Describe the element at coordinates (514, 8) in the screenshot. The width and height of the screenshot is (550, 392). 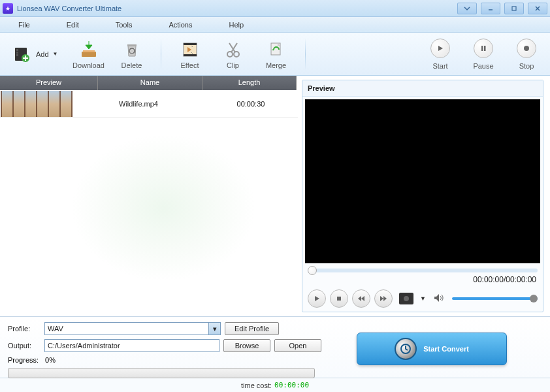
I see `maximize-button` at that location.